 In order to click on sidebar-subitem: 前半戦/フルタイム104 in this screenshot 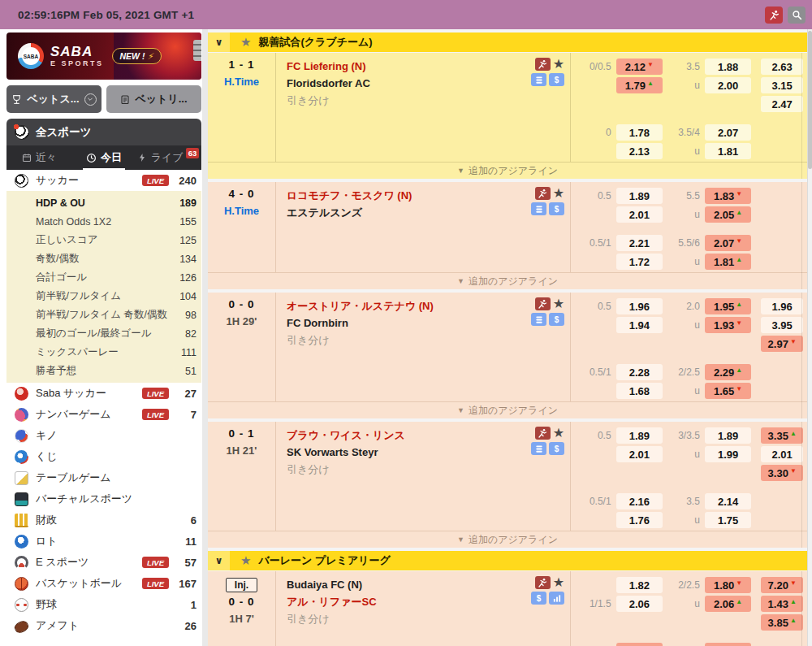, I will do `click(104, 296)`.